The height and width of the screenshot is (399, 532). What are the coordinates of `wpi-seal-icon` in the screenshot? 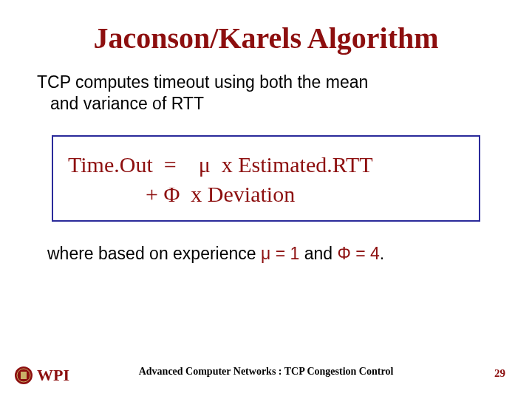 It's located at (24, 375).